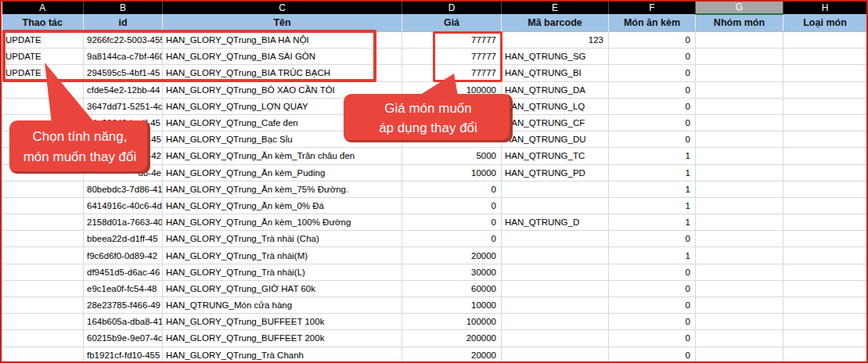  I want to click on cell-name: HAN_QTRUNG_Món cửa hàng, so click(283, 305).